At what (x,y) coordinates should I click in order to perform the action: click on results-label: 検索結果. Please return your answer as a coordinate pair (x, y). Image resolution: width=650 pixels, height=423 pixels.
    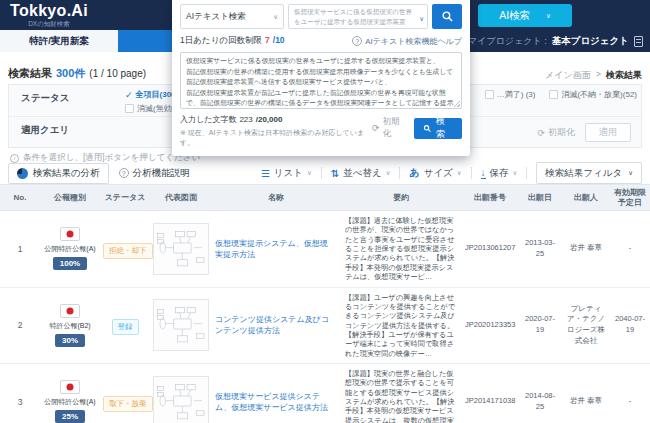
    Looking at the image, I should click on (30, 74).